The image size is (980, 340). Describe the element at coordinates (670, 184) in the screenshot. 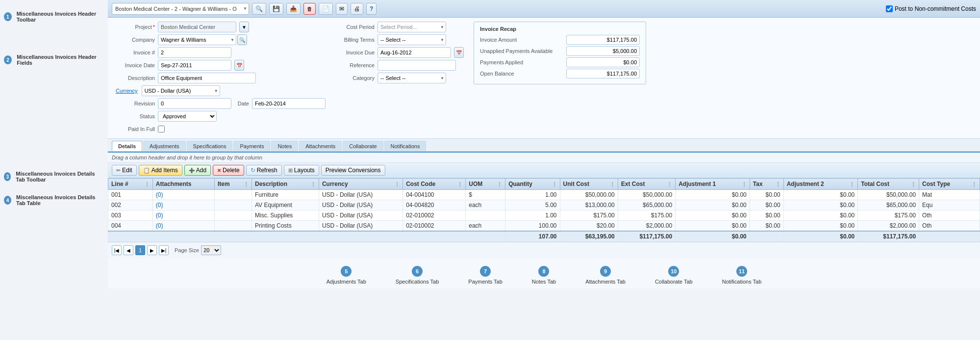

I see `ext-cost-sort-icon: ⋮` at that location.